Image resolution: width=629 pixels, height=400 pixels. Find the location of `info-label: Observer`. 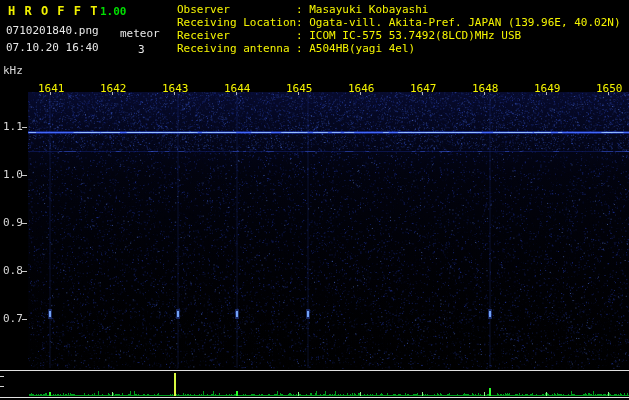

info-label: Observer is located at coordinates (204, 10).